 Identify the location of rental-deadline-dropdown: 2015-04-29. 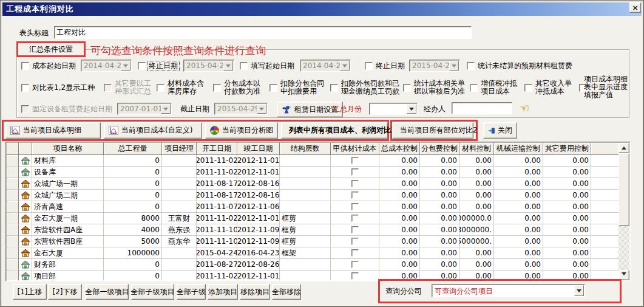
(241, 109).